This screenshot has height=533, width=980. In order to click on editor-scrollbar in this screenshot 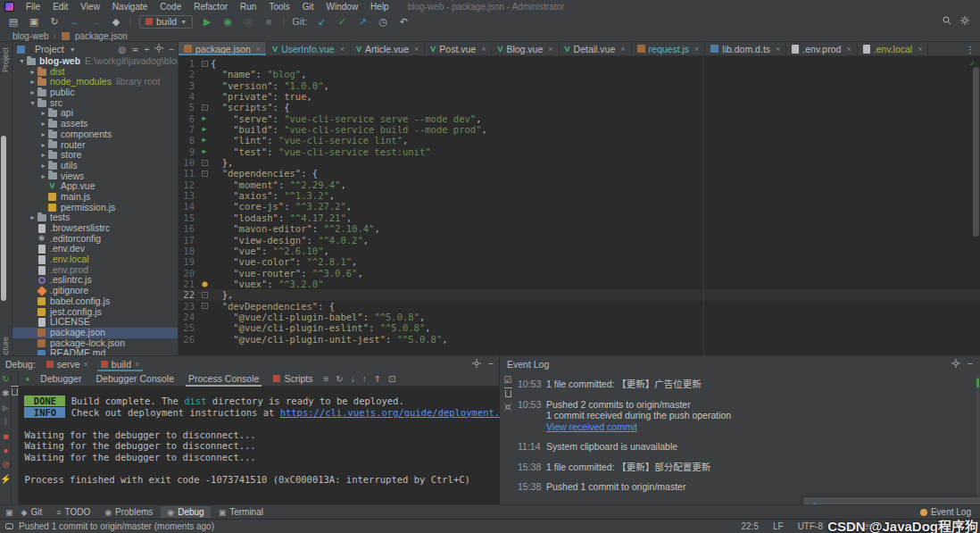, I will do `click(976, 152)`.